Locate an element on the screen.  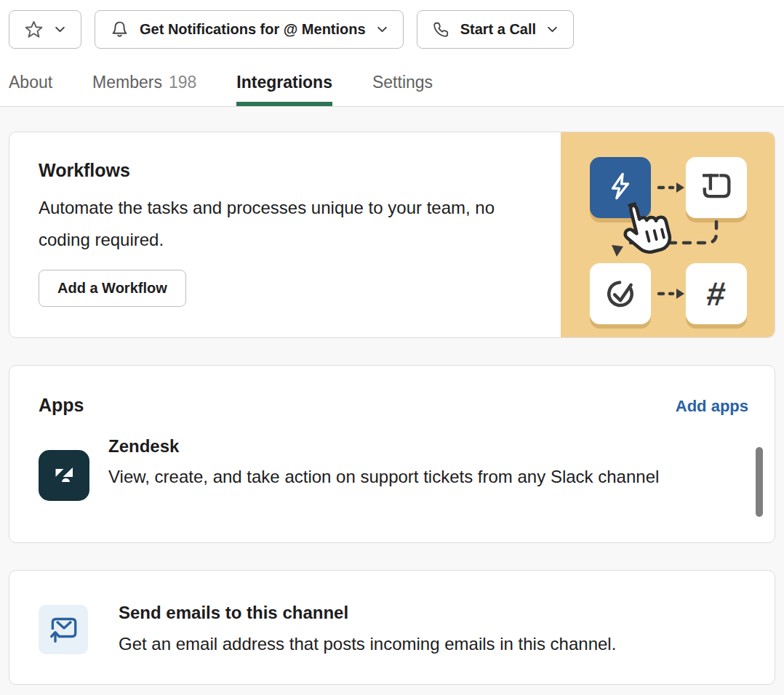
apps-scrollbar-thumb is located at coordinates (759, 482).